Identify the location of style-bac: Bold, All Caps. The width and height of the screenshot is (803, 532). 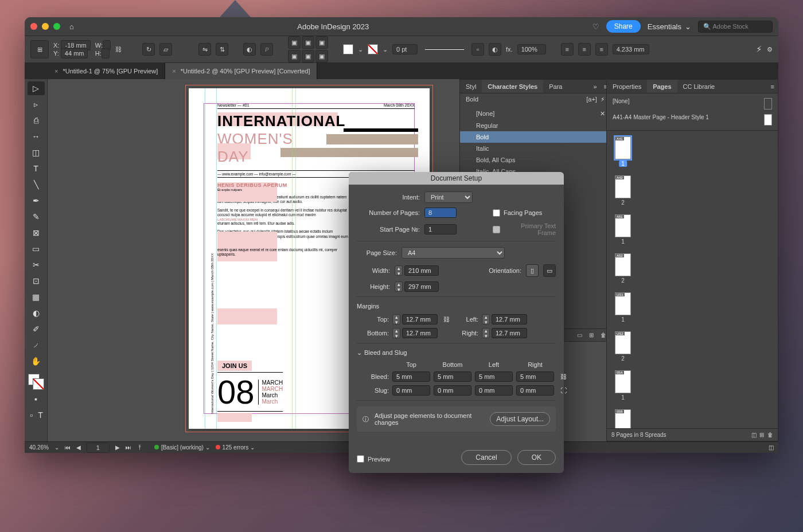
(536, 160).